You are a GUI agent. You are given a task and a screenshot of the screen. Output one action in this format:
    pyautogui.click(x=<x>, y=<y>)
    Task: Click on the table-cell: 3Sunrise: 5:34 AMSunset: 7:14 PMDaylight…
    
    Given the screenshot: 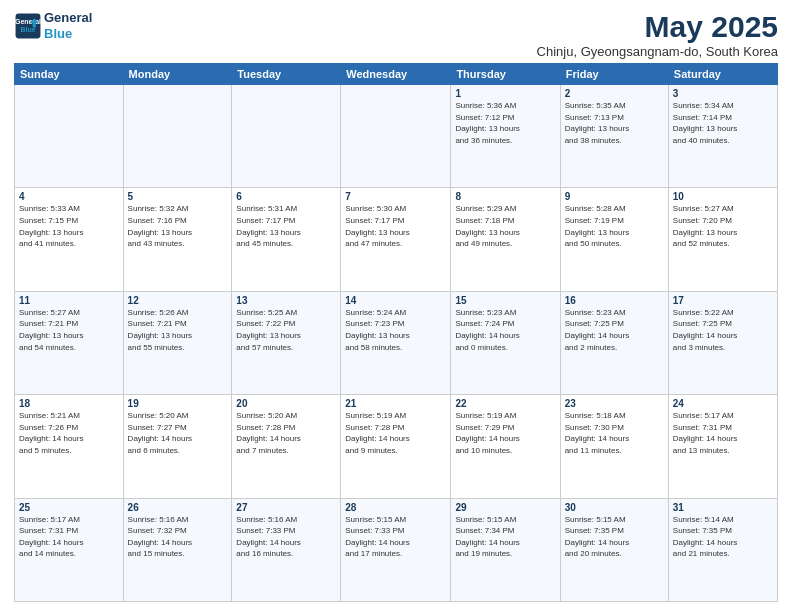 What is the action you would take?
    pyautogui.click(x=722, y=136)
    